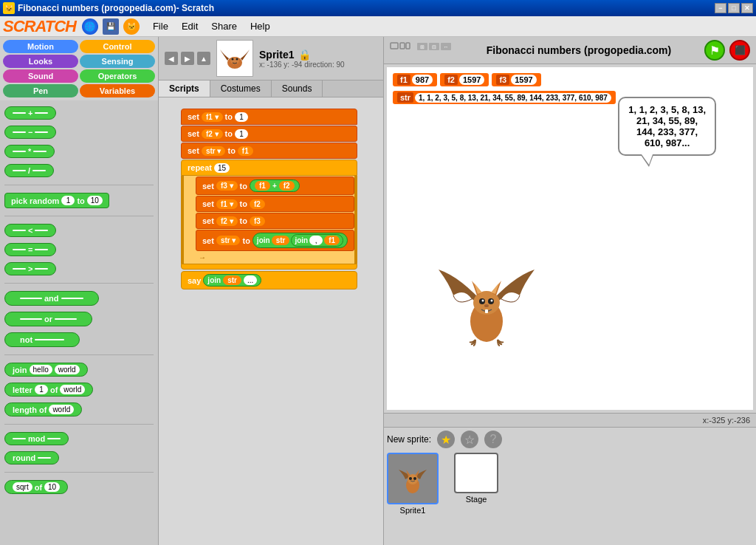  What do you see at coordinates (30, 113) in the screenshot?
I see `add-block: +` at bounding box center [30, 113].